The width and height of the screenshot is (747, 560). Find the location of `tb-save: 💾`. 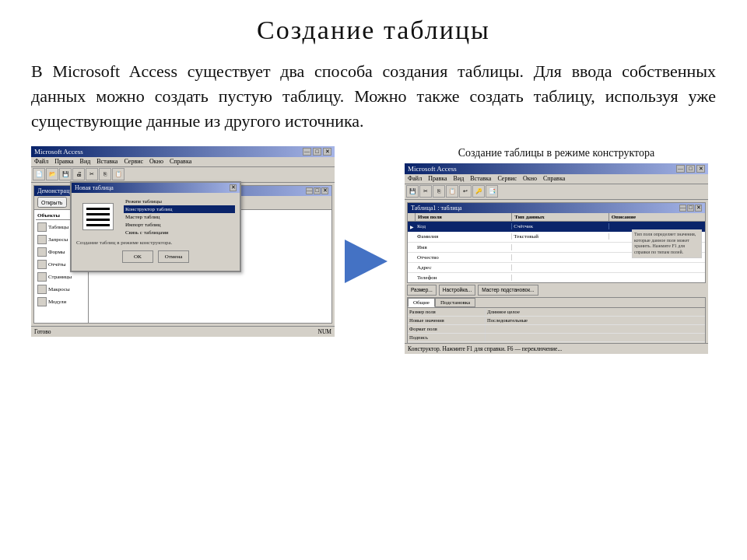

tb-save: 💾 is located at coordinates (65, 174).